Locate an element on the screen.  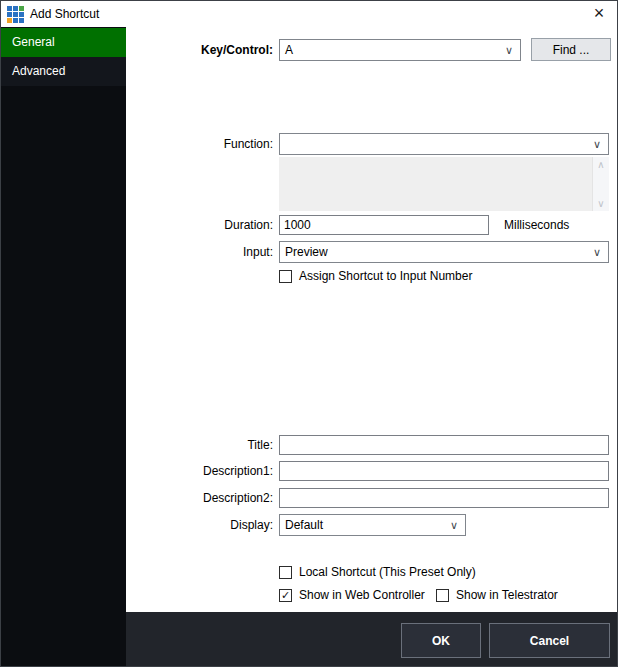
input-value: Preview is located at coordinates (306, 252).